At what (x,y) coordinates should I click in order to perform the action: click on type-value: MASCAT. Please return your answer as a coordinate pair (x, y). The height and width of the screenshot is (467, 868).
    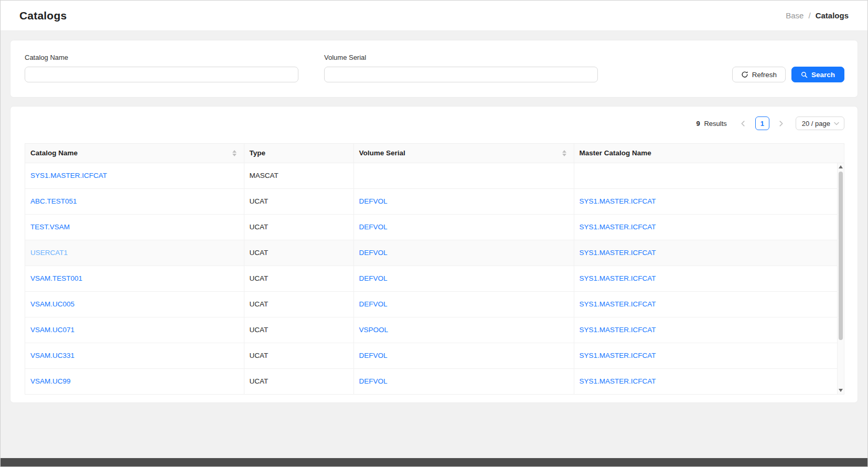
    Looking at the image, I should click on (264, 175).